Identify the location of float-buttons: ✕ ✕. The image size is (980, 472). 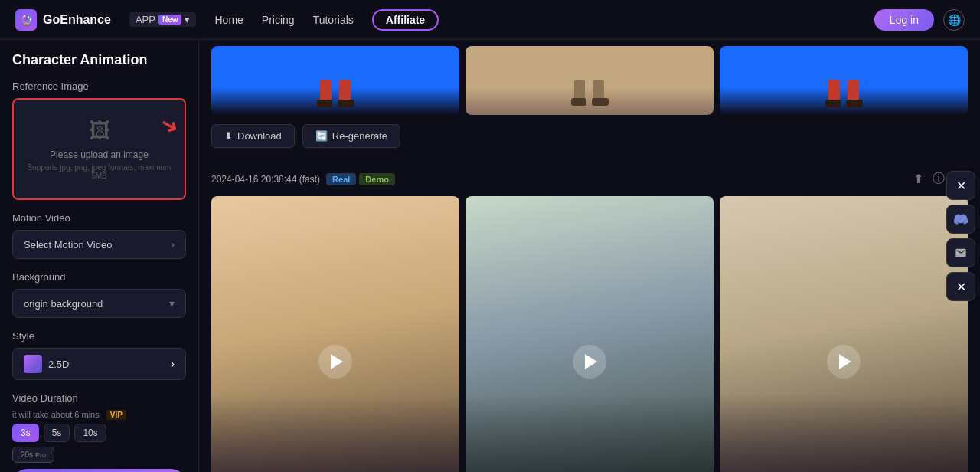
(961, 236).